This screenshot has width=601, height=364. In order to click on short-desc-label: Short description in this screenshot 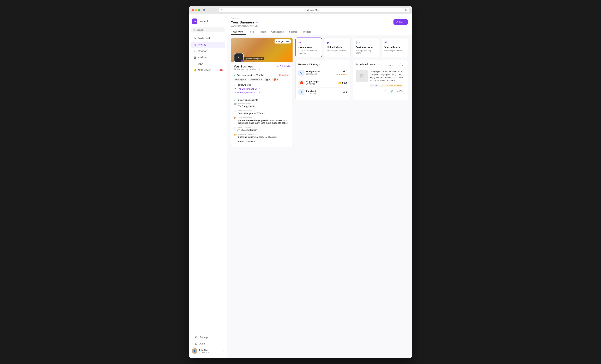, I will do `click(264, 111)`.